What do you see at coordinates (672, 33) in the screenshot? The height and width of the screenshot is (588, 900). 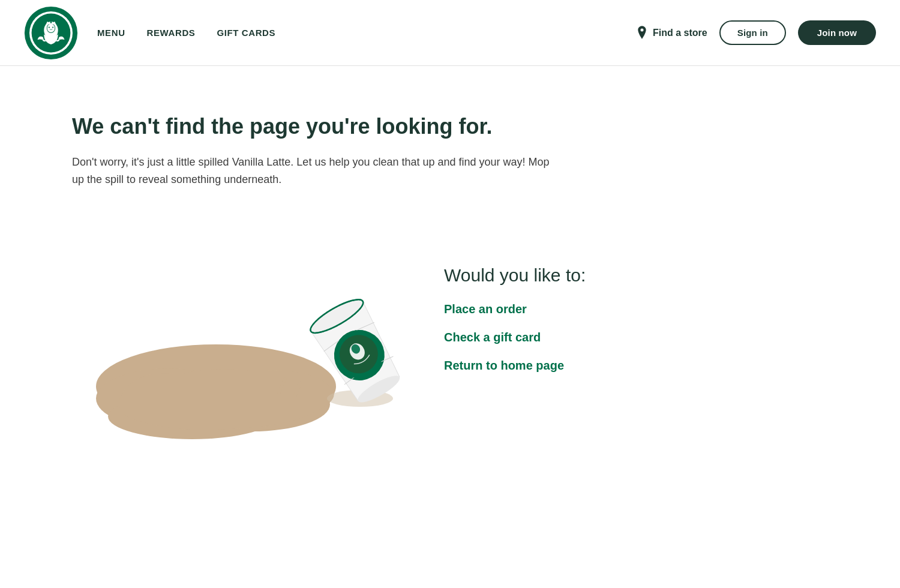 I see `find-store-link: Find a store` at bounding box center [672, 33].